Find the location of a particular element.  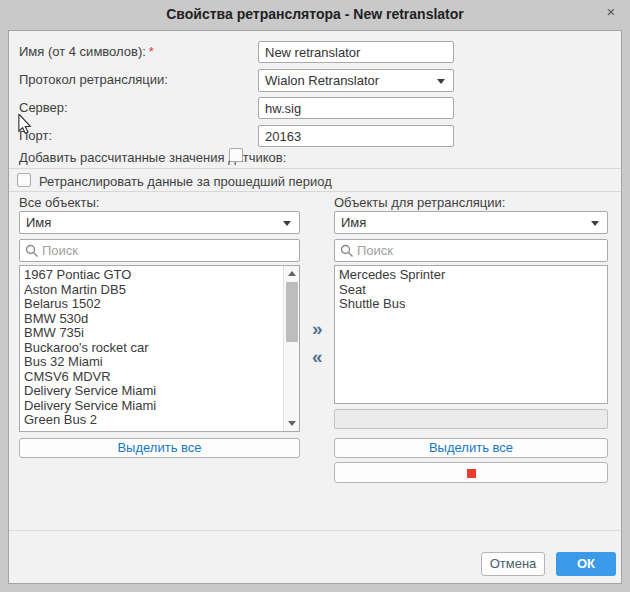

past-period-label: Ретранслировать данные за прошедший пери… is located at coordinates (186, 182).